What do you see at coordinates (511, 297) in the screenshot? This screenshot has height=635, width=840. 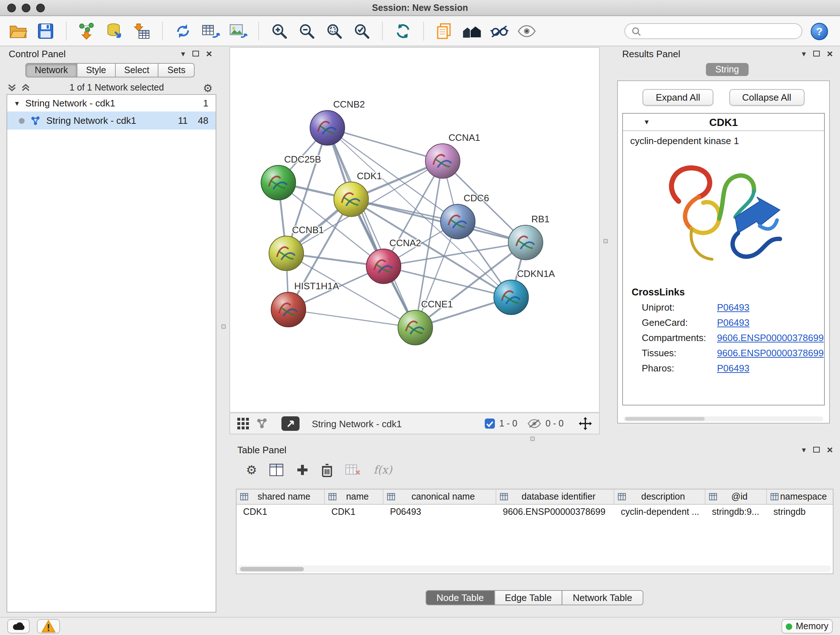 I see `network-node-cdkn1a` at bounding box center [511, 297].